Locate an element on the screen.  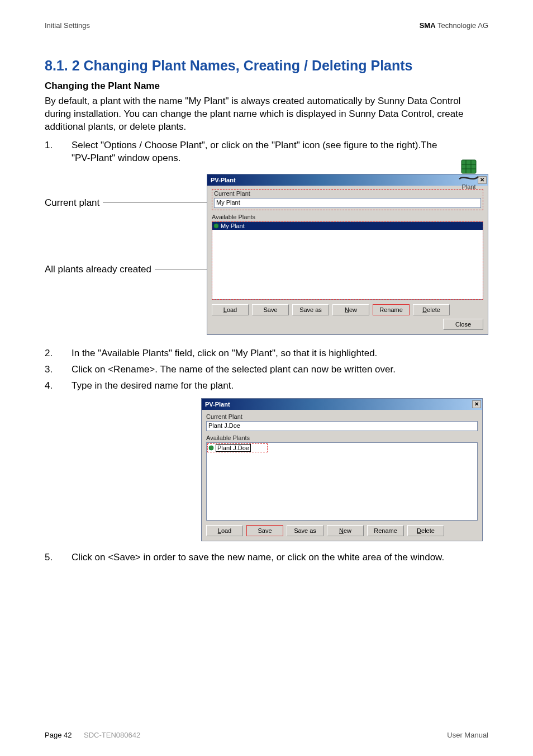
win1-list-item-myplant: My Plant is located at coordinates (348, 226).